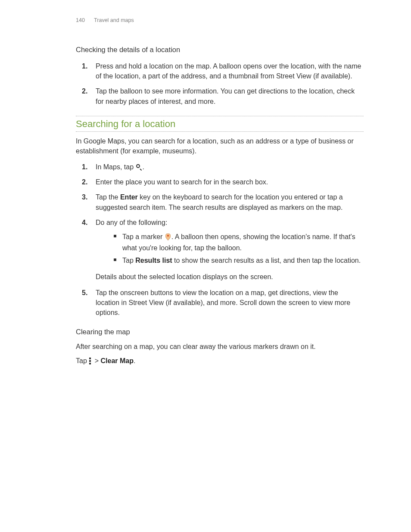 This screenshot has height=532, width=411. I want to click on step-text: Tap the onscreen buttons to view the loc…, so click(223, 302).